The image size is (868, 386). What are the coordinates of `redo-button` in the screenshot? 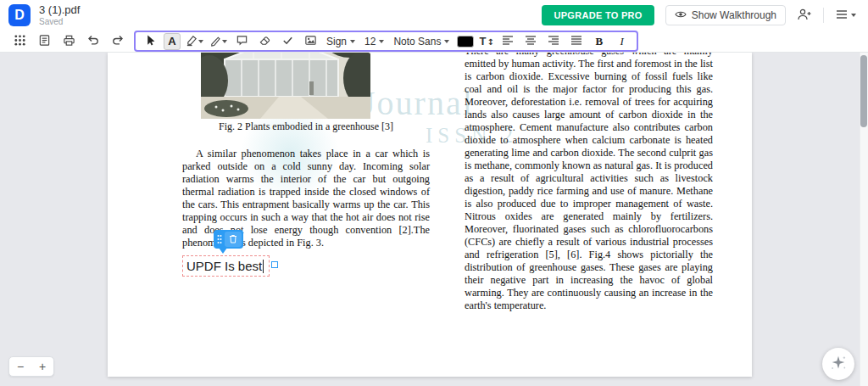 It's located at (118, 42).